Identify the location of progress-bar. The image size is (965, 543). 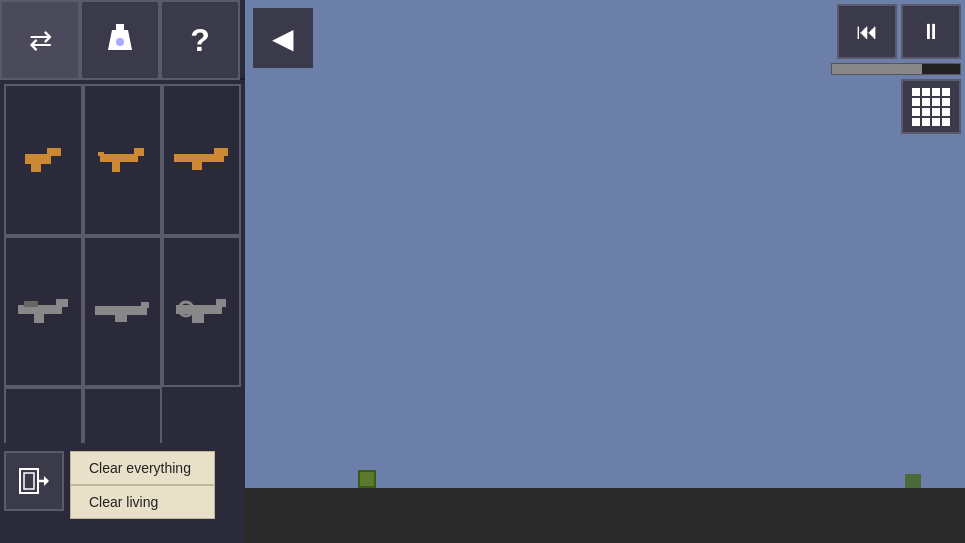
(896, 69).